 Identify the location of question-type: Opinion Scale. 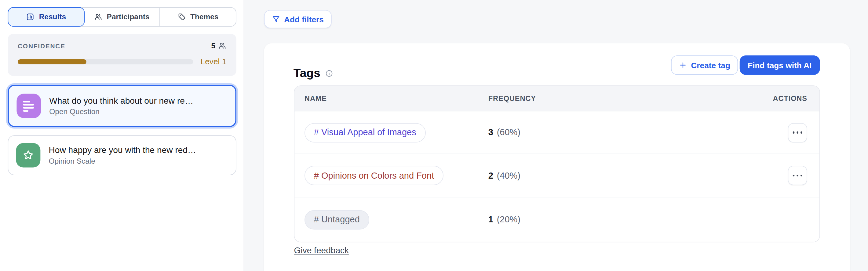
(123, 161).